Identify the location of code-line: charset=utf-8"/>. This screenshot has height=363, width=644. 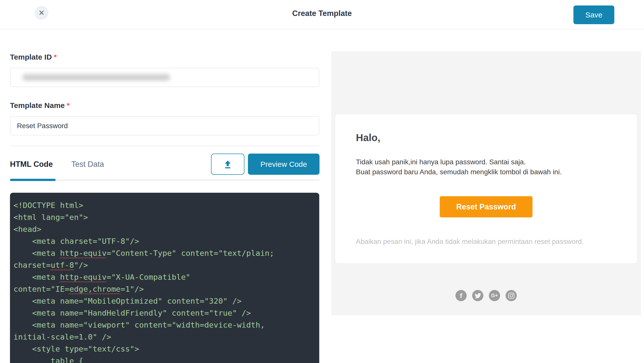
(164, 265).